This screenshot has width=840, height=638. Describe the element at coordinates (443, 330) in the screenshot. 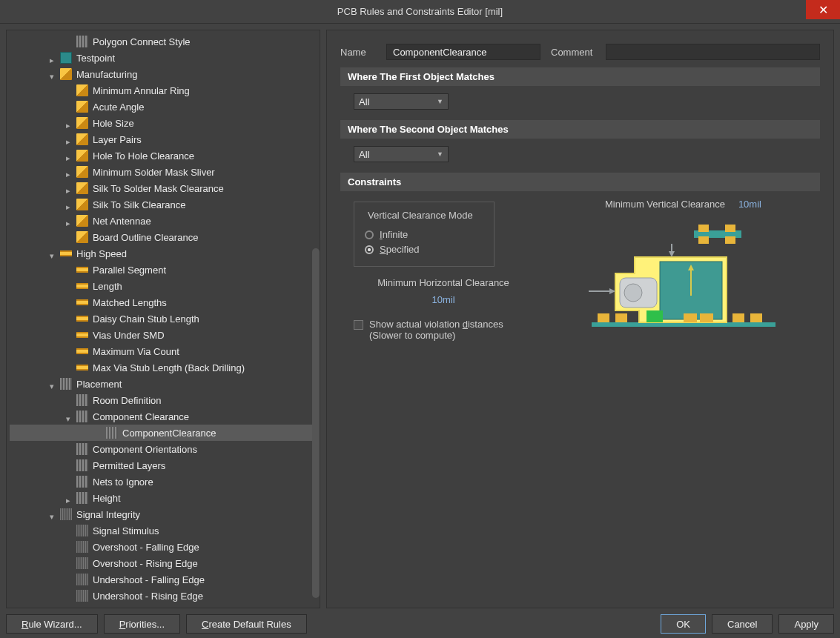

I see `show-violations-checkbox: Show actual violation distances (Slower …` at that location.